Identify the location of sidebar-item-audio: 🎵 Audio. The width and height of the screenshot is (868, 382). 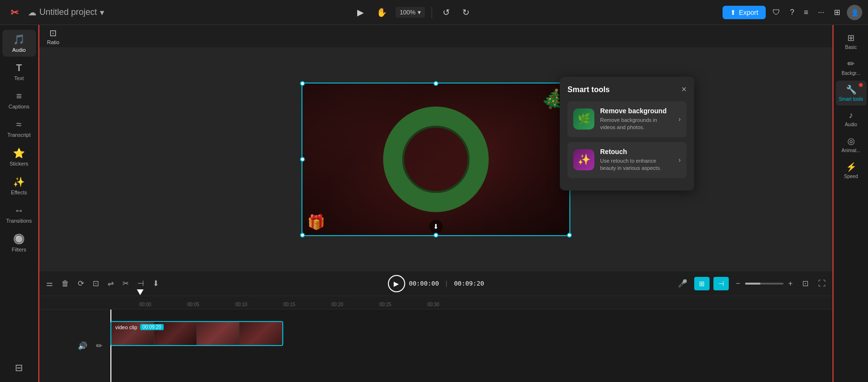
(19, 43).